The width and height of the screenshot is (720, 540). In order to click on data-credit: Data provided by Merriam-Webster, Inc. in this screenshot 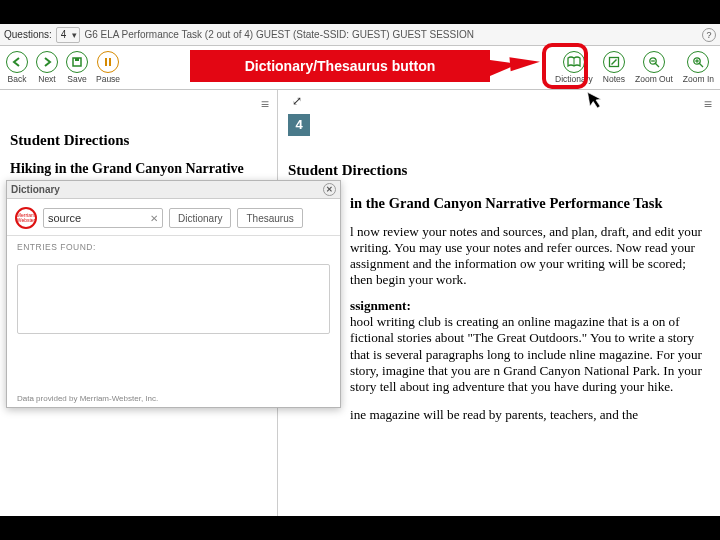, I will do `click(88, 398)`.